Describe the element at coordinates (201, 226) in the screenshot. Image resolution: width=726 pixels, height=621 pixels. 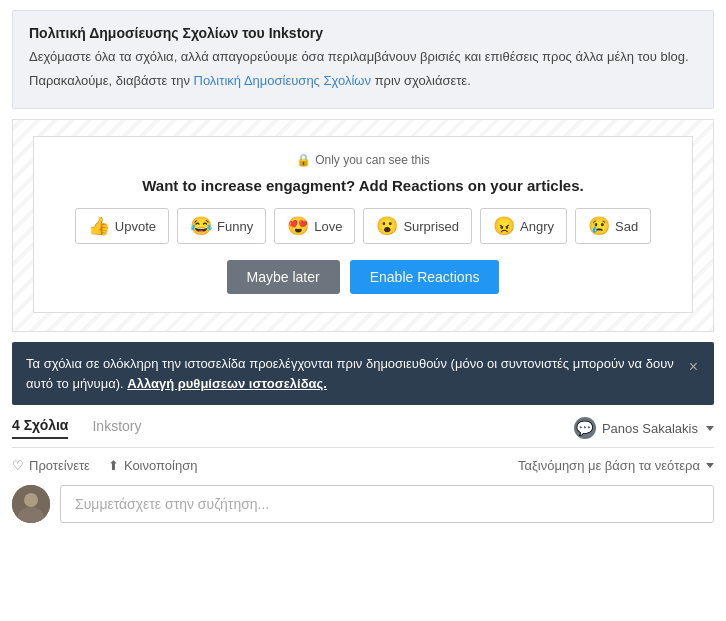
I see `funny-emoji: 😂` at that location.